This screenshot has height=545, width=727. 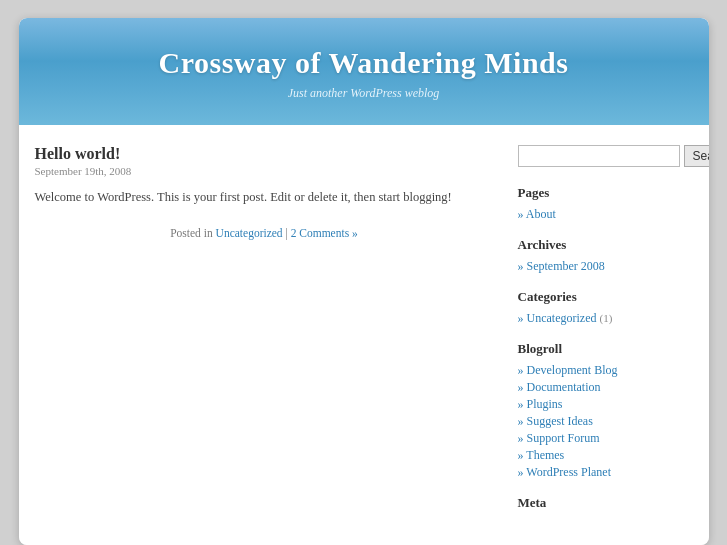 I want to click on post-footer: Posted in Uncategorized | 2 Comments », so click(x=264, y=229).